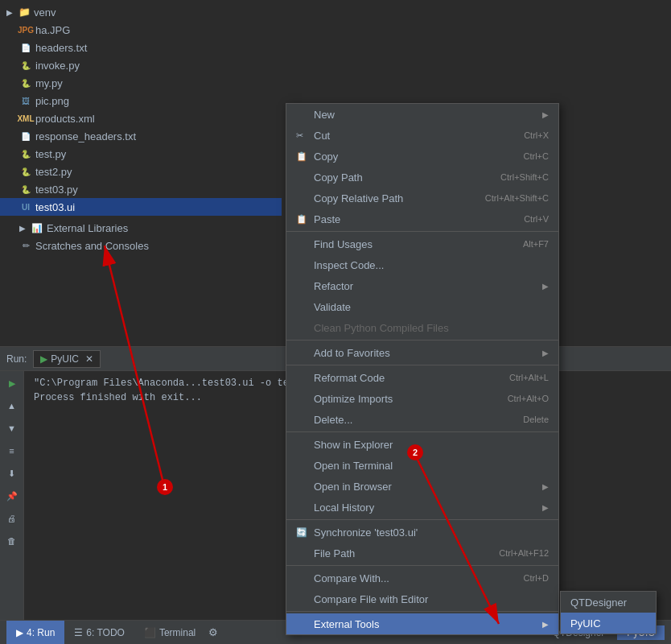 Image resolution: width=671 pixels, height=644 pixels. What do you see at coordinates (517, 198) in the screenshot?
I see `copy-rel-shortcut: Ctrl+Alt+Shift+C` at bounding box center [517, 198].